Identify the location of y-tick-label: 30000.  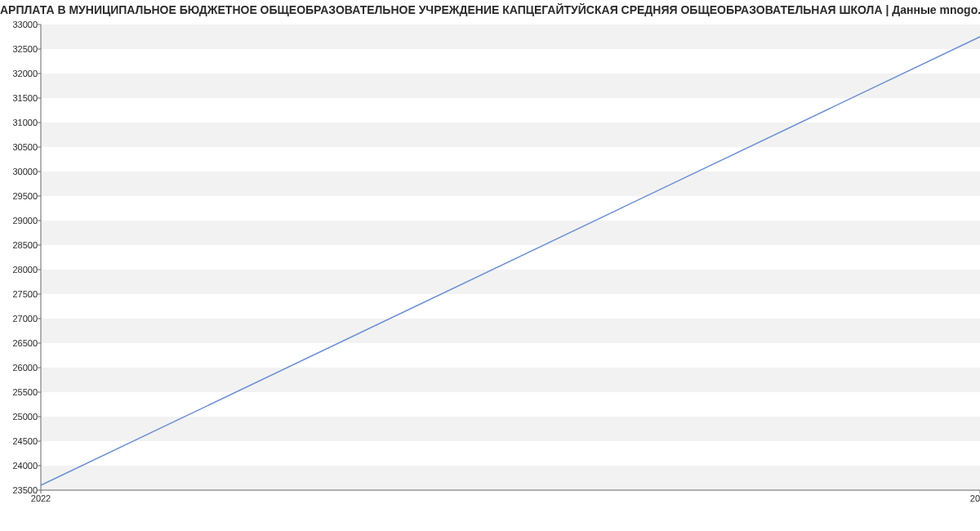
(20, 172).